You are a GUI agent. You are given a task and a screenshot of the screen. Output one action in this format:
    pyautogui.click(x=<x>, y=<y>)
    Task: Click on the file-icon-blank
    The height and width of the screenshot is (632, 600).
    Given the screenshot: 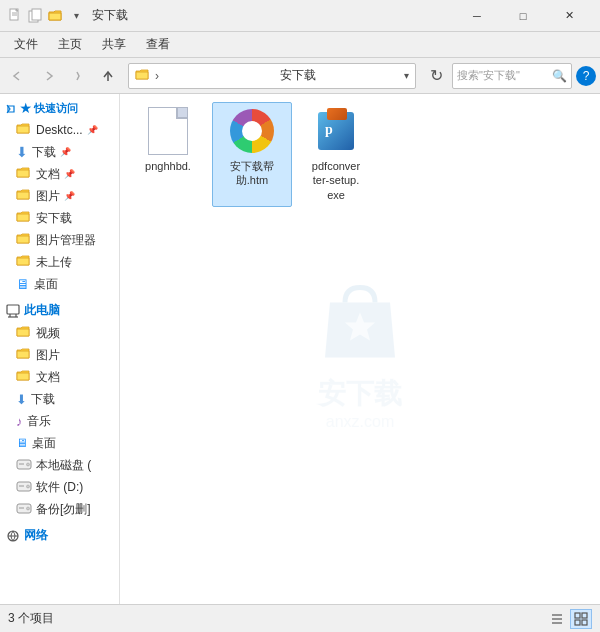 What is the action you would take?
    pyautogui.click(x=168, y=131)
    